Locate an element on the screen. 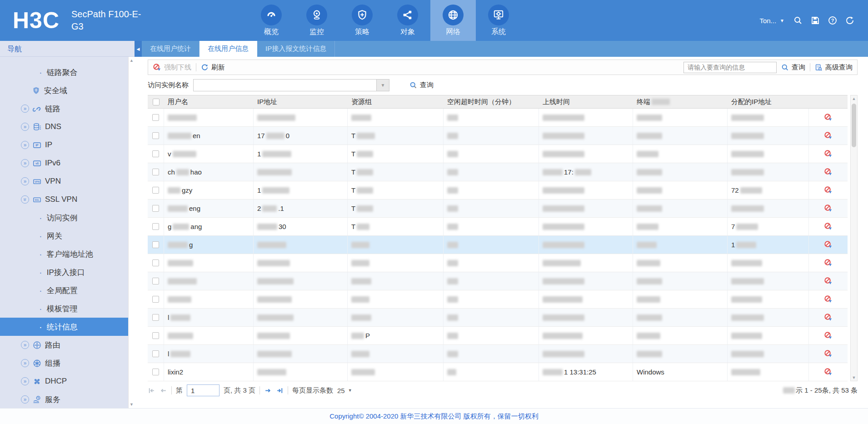 The height and width of the screenshot is (424, 868). page-number-input is located at coordinates (203, 390).